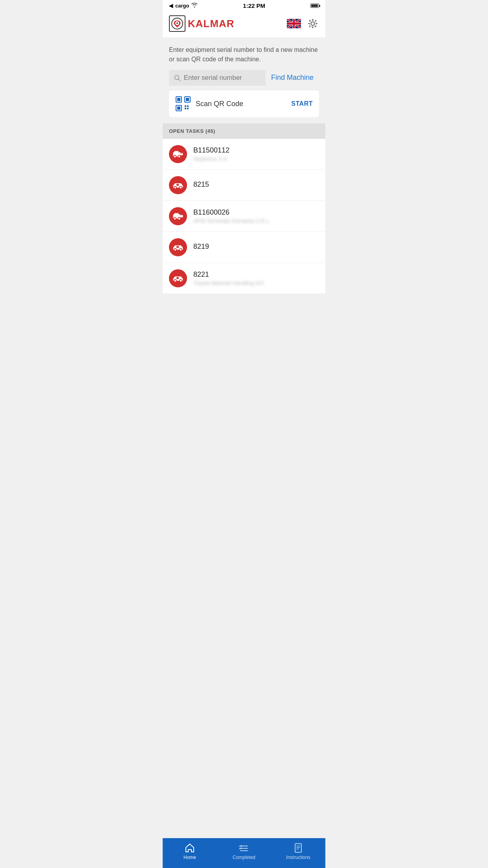 This screenshot has width=488, height=868. I want to click on task-item: B11500112 Neptunus S.A., so click(244, 154).